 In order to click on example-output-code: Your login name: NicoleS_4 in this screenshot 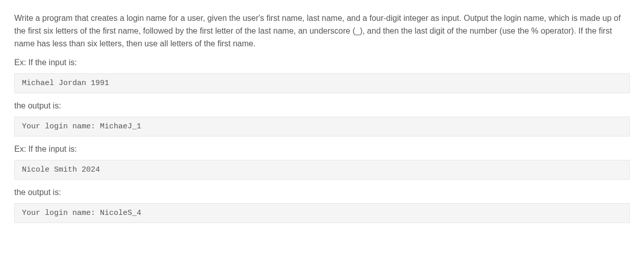, I will do `click(322, 213)`.